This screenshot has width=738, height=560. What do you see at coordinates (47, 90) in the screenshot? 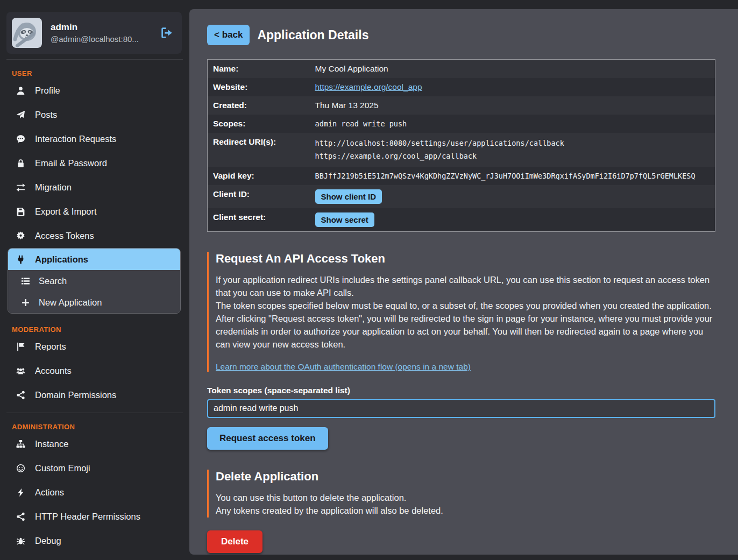
I see `sidebar-item-label: Profile` at bounding box center [47, 90].